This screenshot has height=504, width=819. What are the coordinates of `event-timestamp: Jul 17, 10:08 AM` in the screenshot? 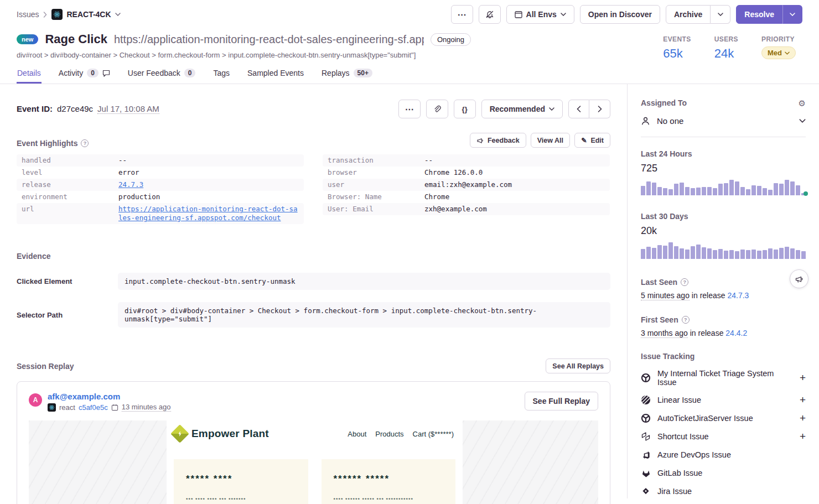 It's located at (128, 109).